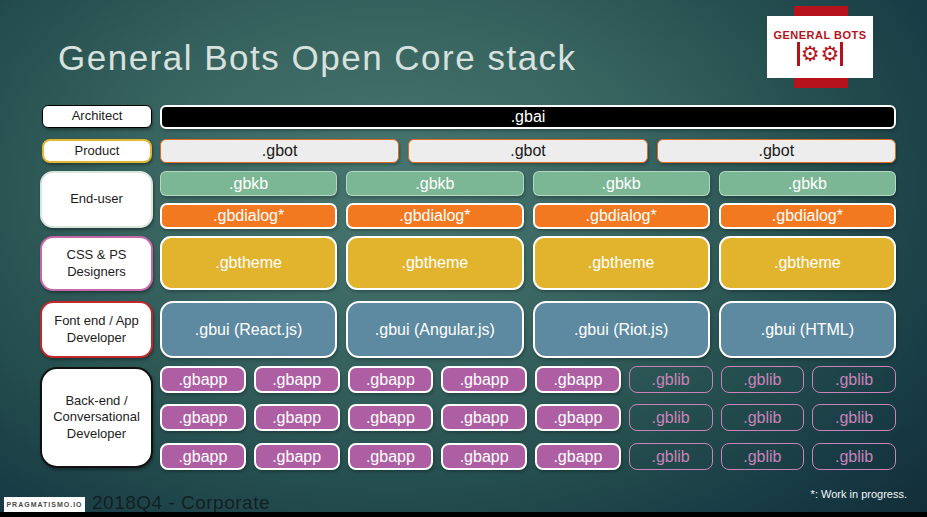 This screenshot has width=927, height=517. Describe the element at coordinates (528, 184) in the screenshot. I see `row-gbkb: .gbkb .gbkb .gbkb .gbkb` at that location.